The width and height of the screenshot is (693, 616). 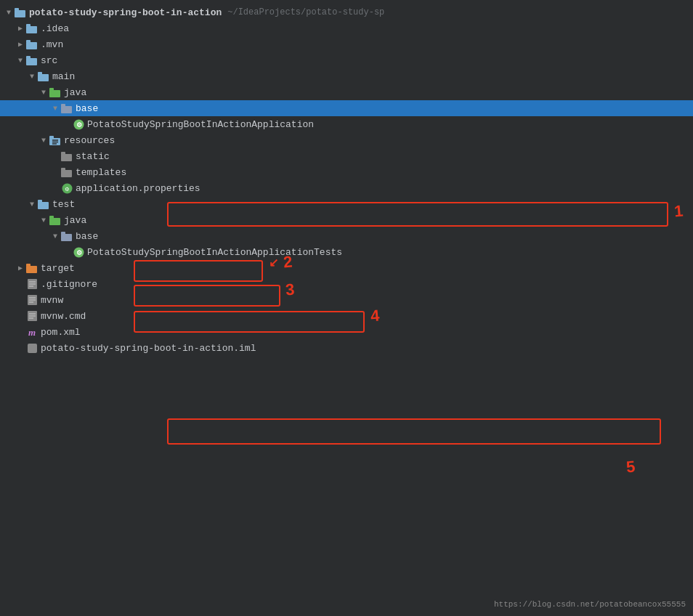 I want to click on base-folder-icon, so click(x=67, y=108).